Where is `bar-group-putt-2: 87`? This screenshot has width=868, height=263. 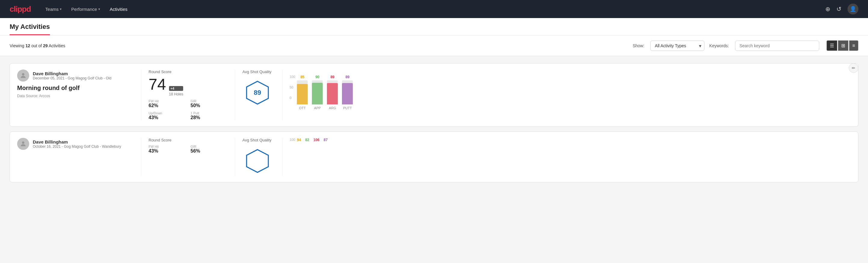
bar-group-putt-2: 87 is located at coordinates (326, 140).